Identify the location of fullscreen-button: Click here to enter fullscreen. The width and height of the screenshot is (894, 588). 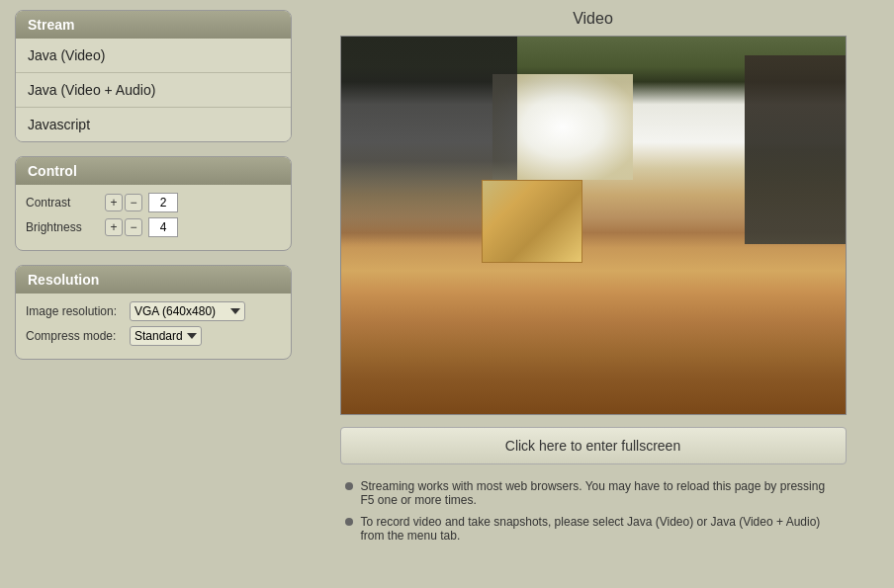
(593, 446).